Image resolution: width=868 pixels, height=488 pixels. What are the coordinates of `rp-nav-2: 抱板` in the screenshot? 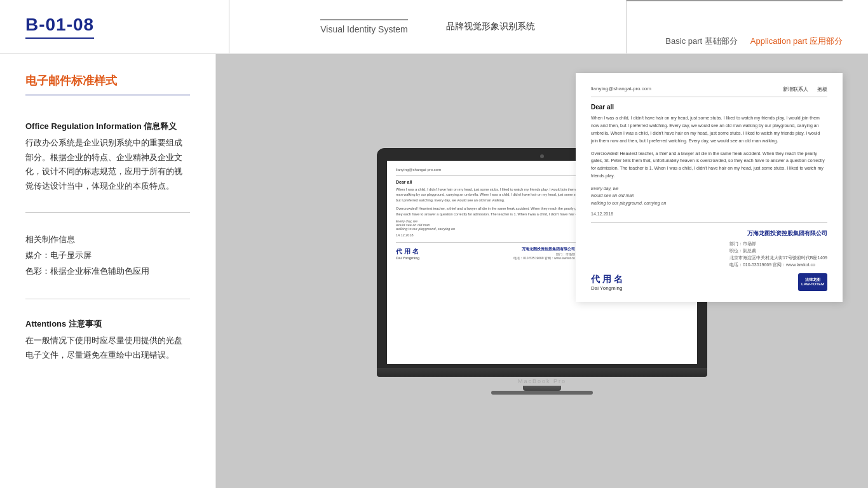 It's located at (822, 89).